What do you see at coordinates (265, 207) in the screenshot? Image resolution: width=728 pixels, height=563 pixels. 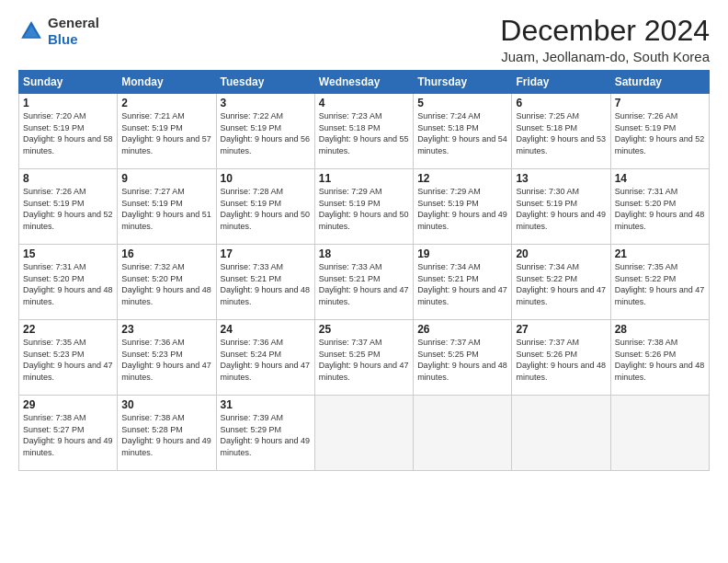 I see `day-cell-10: 10 Sunrise: 7:28 AMSunset: 5:19 PMDaylig…` at bounding box center [265, 207].